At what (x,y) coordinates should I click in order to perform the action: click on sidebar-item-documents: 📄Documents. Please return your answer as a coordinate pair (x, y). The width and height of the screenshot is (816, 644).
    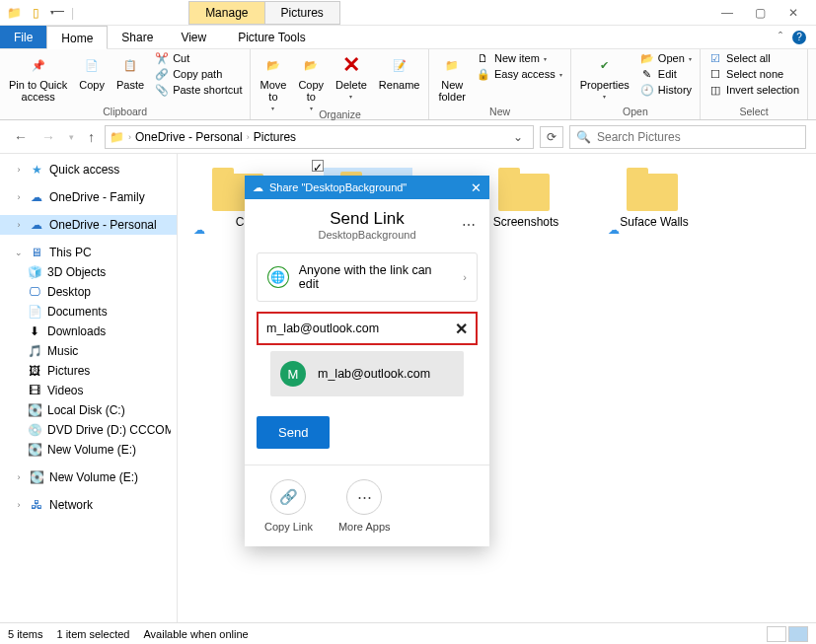
    Looking at the image, I should click on (89, 312).